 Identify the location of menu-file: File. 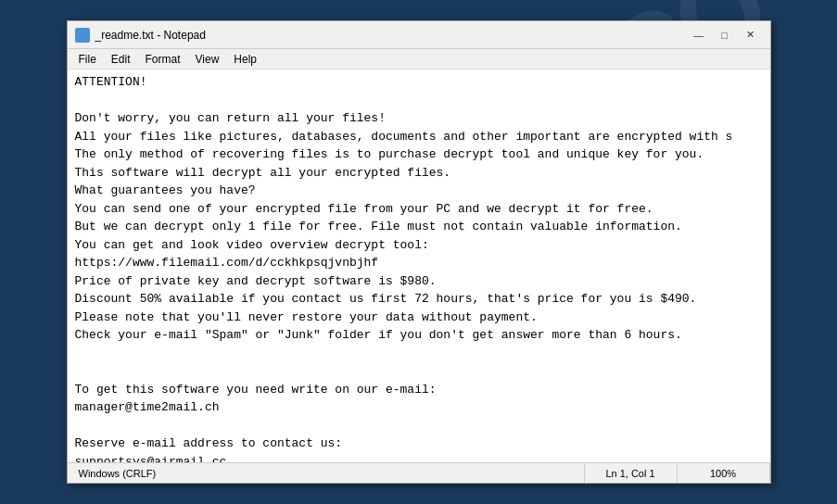
(87, 59).